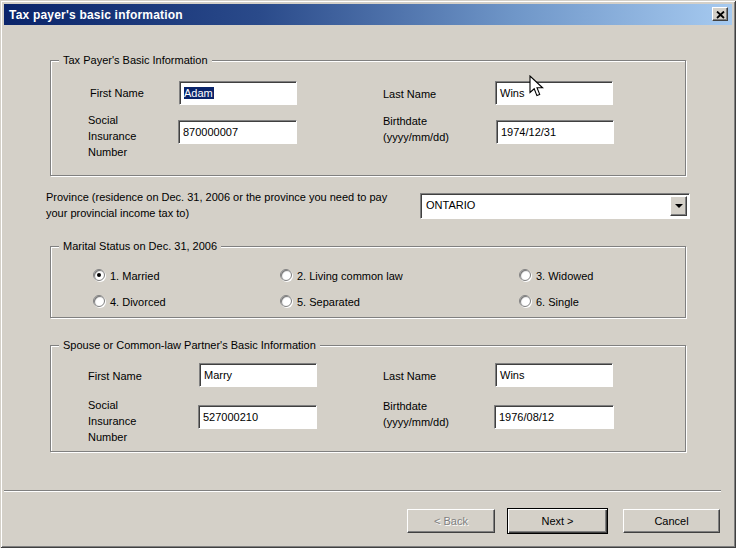 This screenshot has height=548, width=736. What do you see at coordinates (115, 376) in the screenshot?
I see `spouse-first-name-label: First Name` at bounding box center [115, 376].